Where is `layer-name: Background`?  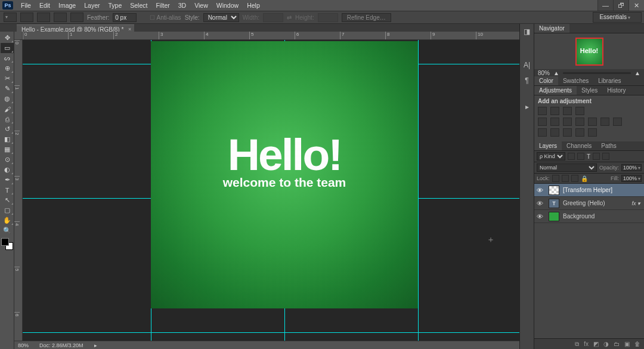 layer-name: Background is located at coordinates (602, 216).